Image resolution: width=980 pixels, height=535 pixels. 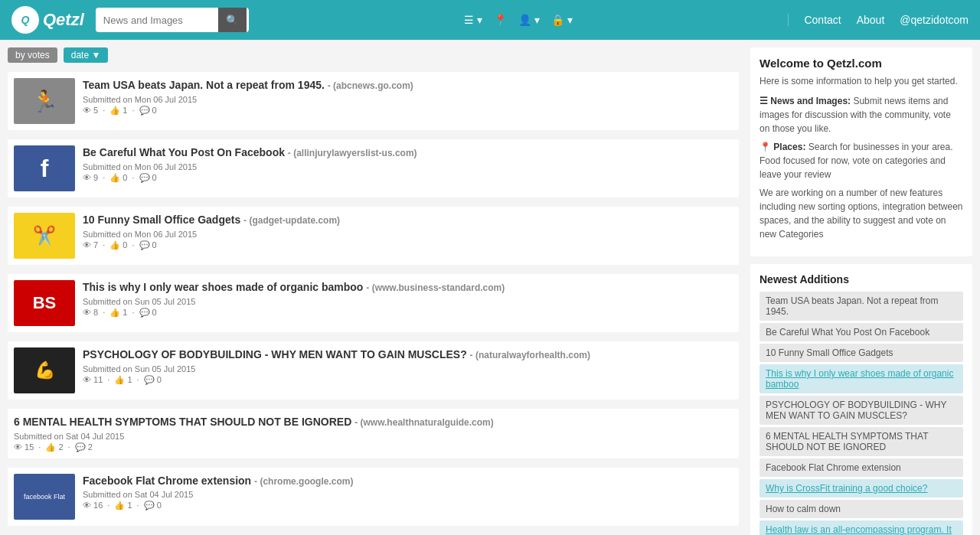 What do you see at coordinates (407, 236) in the screenshot?
I see `news-content: 10 Funny Small Office Gadgets - (gadget-…` at bounding box center [407, 236].